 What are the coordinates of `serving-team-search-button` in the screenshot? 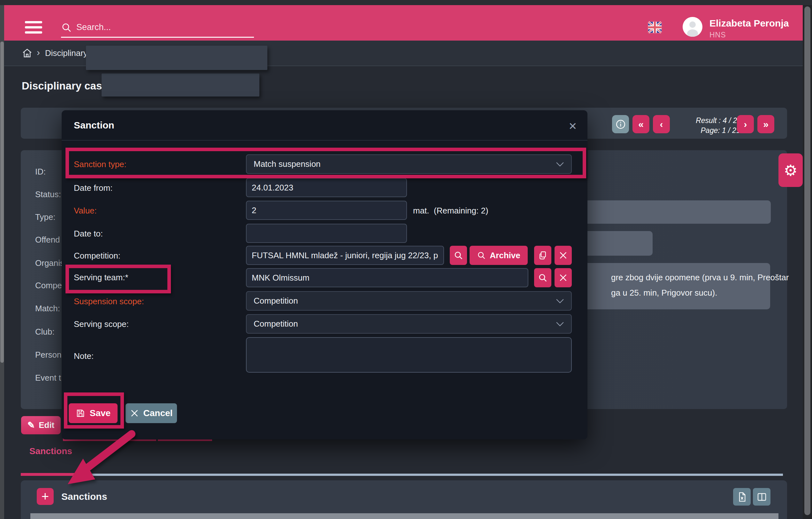 It's located at (543, 278).